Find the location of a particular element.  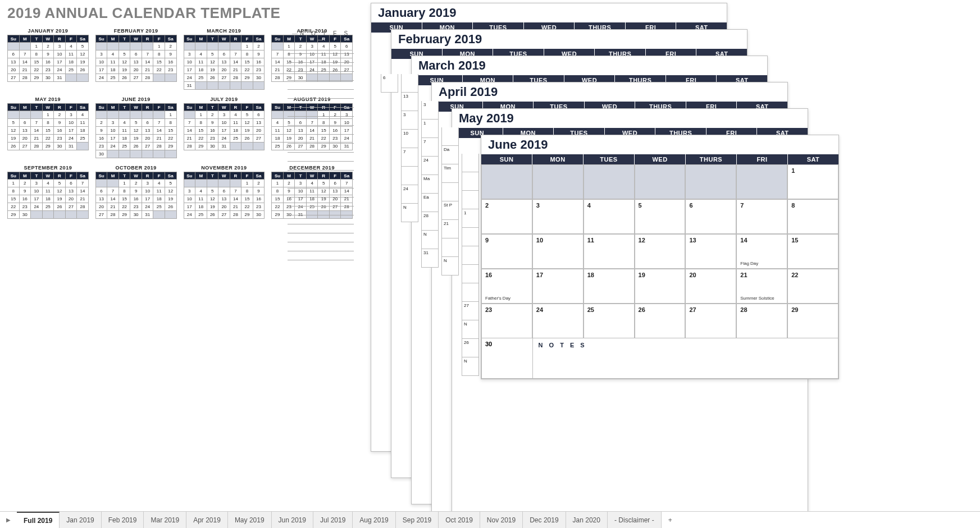

calendar-day-cell: 25 is located at coordinates (609, 321).